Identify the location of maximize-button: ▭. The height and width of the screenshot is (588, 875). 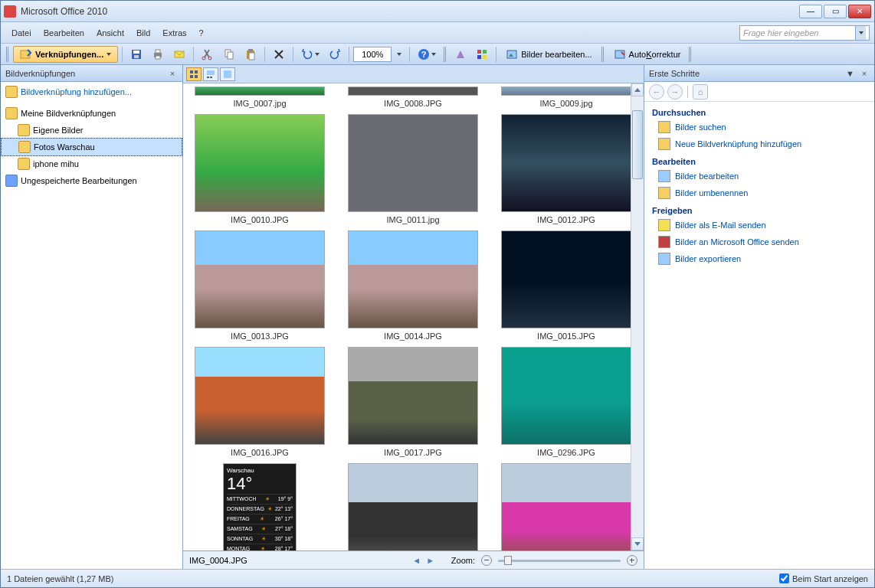
(835, 11).